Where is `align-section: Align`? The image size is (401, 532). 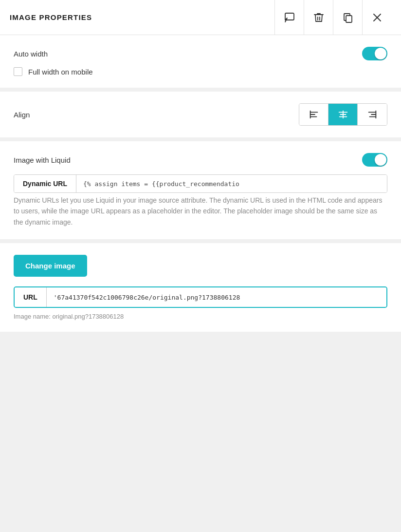 align-section: Align is located at coordinates (200, 114).